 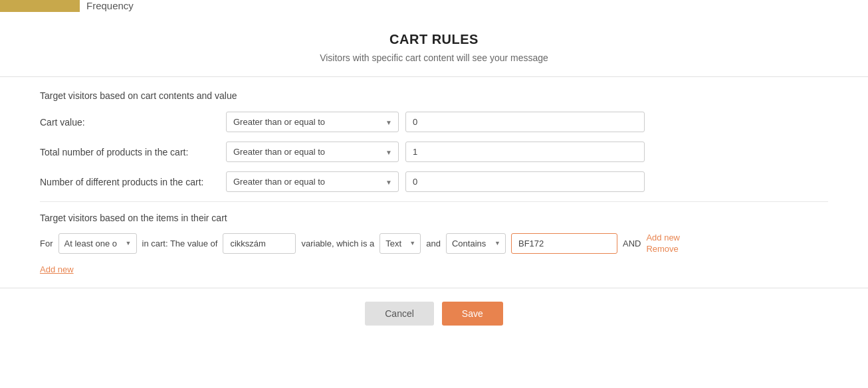 What do you see at coordinates (525, 122) in the screenshot?
I see `cart-value-input` at bounding box center [525, 122].